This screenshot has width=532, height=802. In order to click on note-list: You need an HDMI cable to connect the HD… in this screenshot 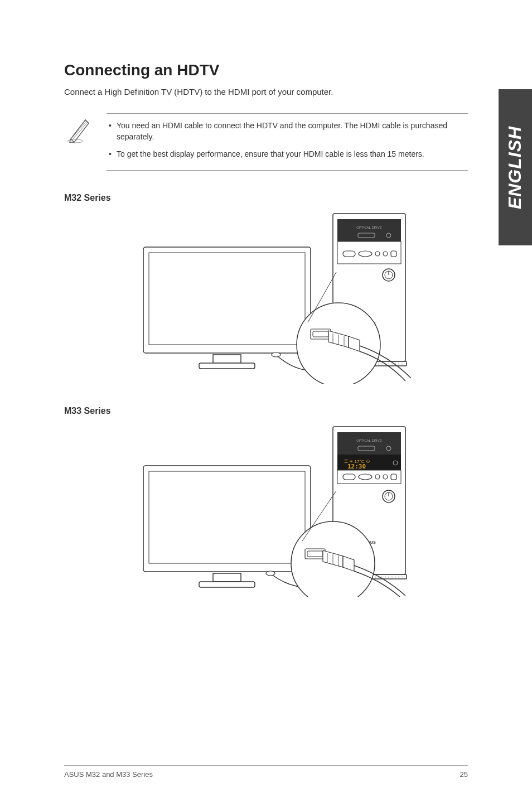, I will do `click(287, 142)`.